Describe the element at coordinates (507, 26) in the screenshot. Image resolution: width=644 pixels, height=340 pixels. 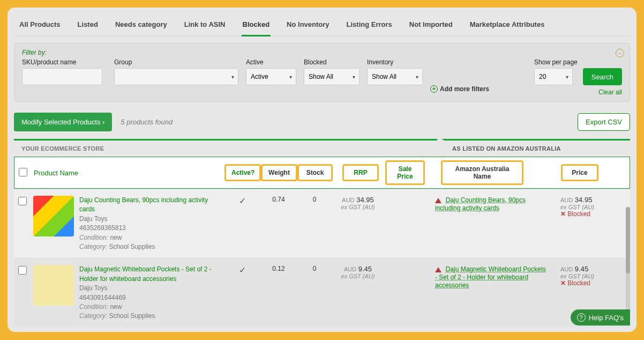
I see `tab-marketplace-attributes: Marketplace Attributes` at that location.